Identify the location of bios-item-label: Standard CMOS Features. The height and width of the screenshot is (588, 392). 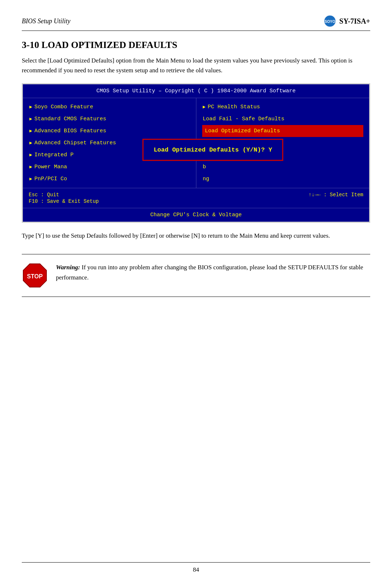
(70, 119).